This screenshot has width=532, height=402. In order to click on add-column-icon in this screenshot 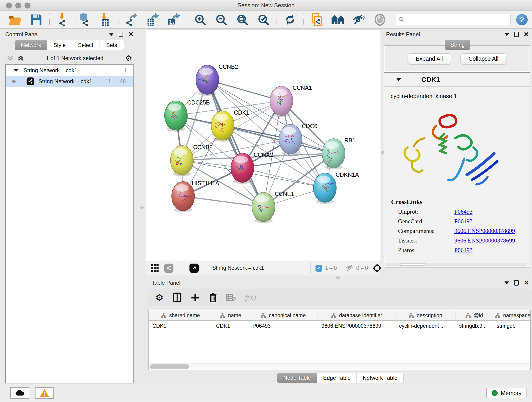, I will do `click(195, 298)`.